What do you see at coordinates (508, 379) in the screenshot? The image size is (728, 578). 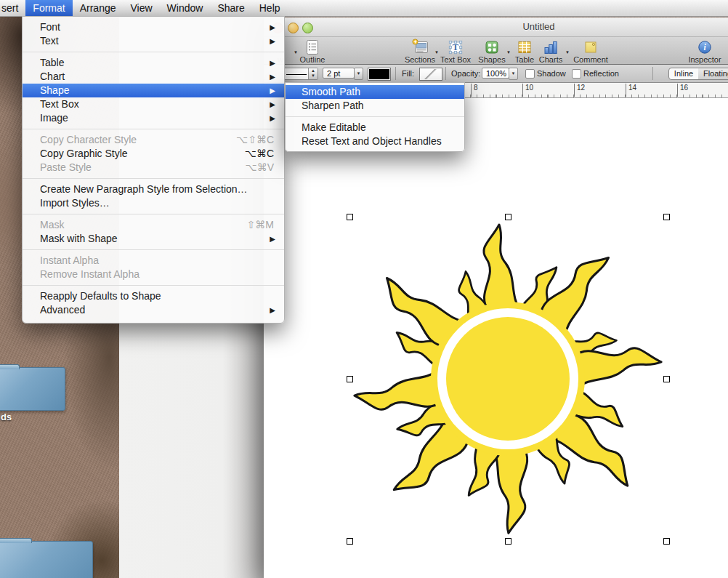 I see `sun-disc` at bounding box center [508, 379].